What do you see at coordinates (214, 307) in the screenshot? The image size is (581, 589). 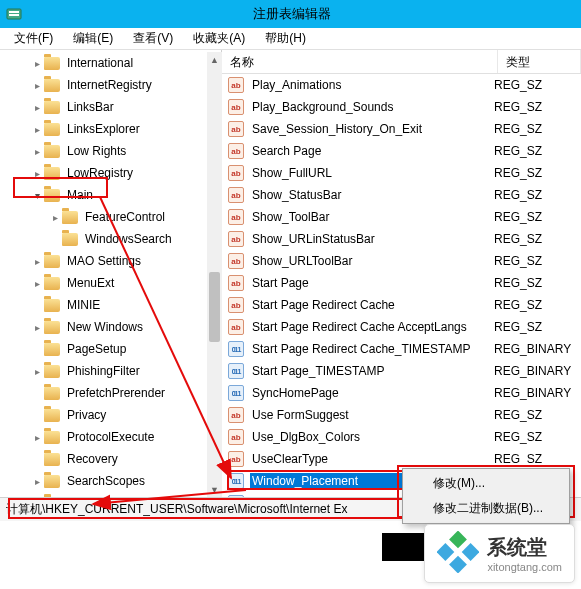 I see `scroll-thumb` at bounding box center [214, 307].